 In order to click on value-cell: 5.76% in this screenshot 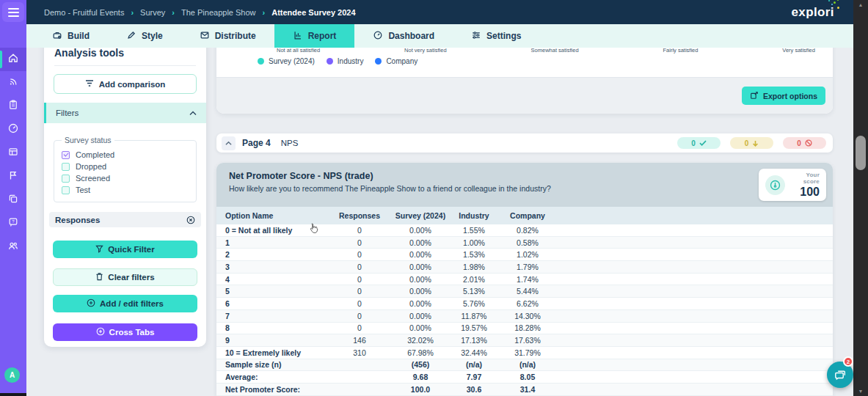, I will do `click(474, 304)`.